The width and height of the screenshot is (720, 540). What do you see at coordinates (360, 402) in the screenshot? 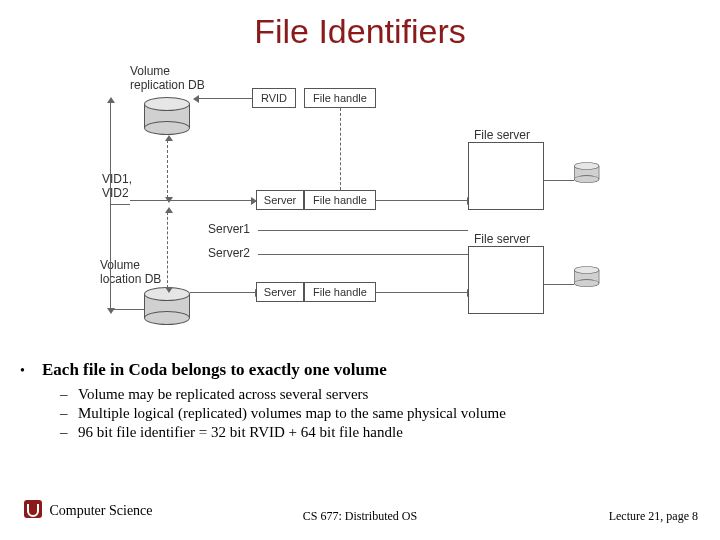
I see `bullet-list: Each file in Coda belongs to exactly one…` at bounding box center [360, 402].